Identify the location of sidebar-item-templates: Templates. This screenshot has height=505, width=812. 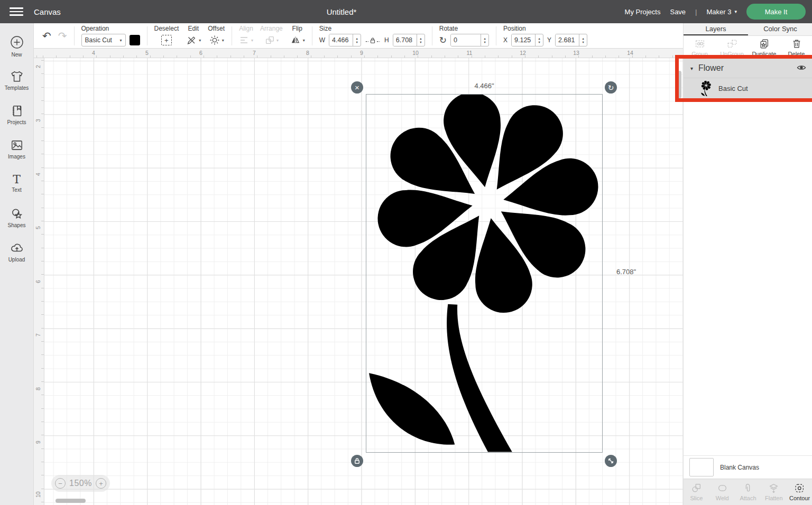
(17, 80).